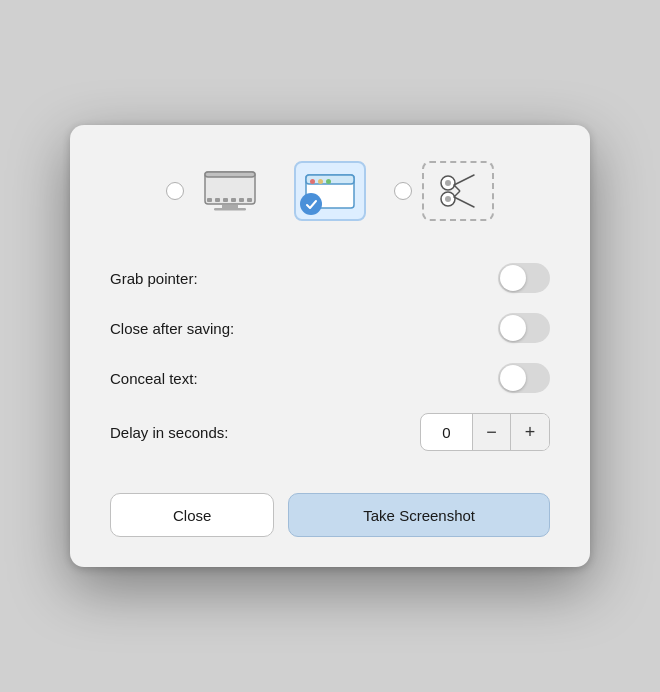 The image size is (660, 692). What do you see at coordinates (330, 278) in the screenshot?
I see `grab-pointer-row: Grab pointer:` at bounding box center [330, 278].